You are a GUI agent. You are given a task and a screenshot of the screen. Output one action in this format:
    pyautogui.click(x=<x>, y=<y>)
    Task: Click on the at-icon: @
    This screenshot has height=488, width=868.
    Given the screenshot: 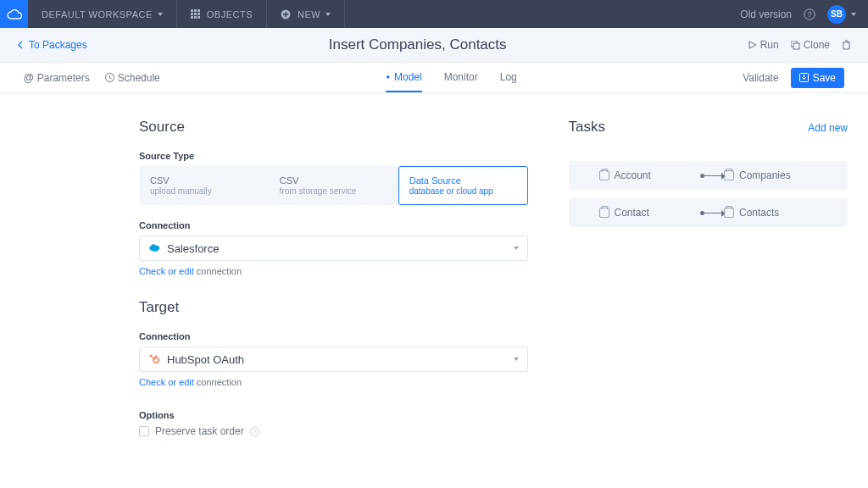 What is the action you would take?
    pyautogui.click(x=29, y=78)
    